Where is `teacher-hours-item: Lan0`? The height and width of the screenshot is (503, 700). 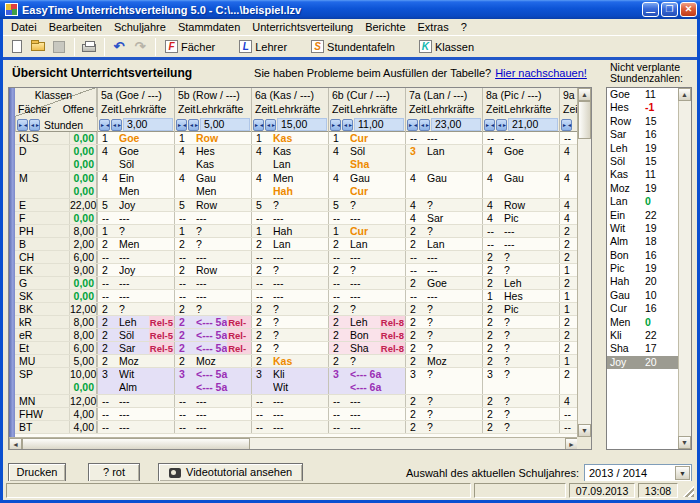
teacher-hours-item: Lan0 is located at coordinates (642, 202).